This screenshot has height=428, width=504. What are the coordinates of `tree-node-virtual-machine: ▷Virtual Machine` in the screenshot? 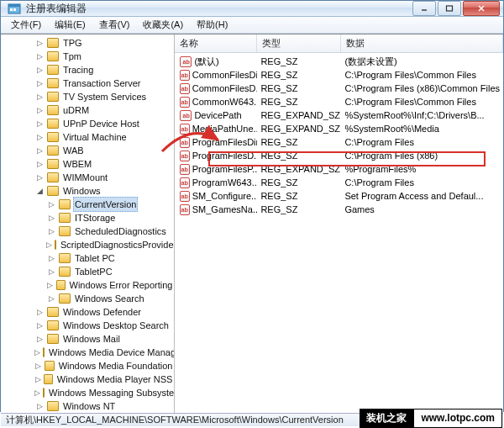 It's located at (87, 137).